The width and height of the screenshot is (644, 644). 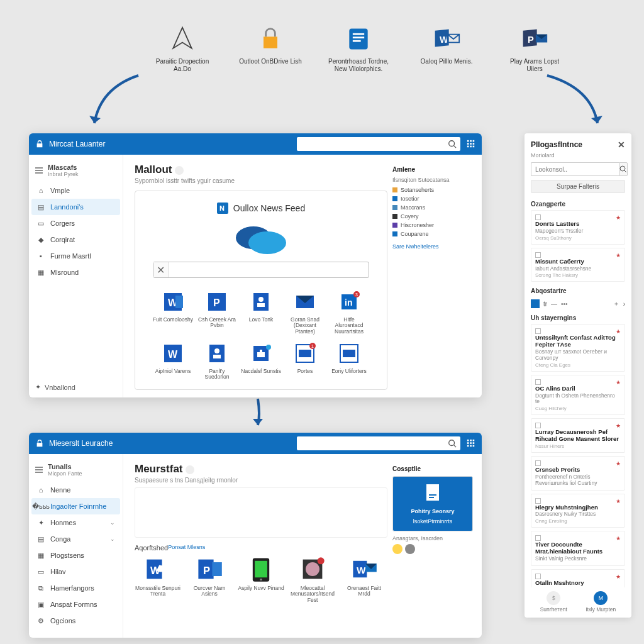 I want to click on tile-label: Hitfe Alurosntacd Nuurartsitas, so click(x=349, y=326).